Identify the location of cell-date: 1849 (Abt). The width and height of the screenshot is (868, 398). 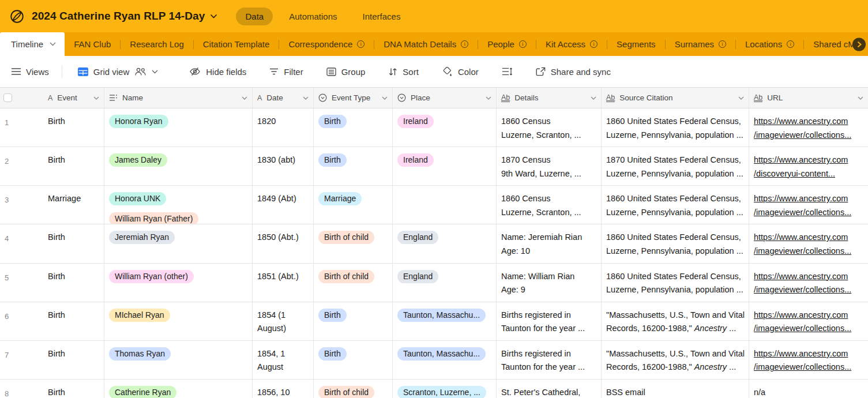
(283, 205).